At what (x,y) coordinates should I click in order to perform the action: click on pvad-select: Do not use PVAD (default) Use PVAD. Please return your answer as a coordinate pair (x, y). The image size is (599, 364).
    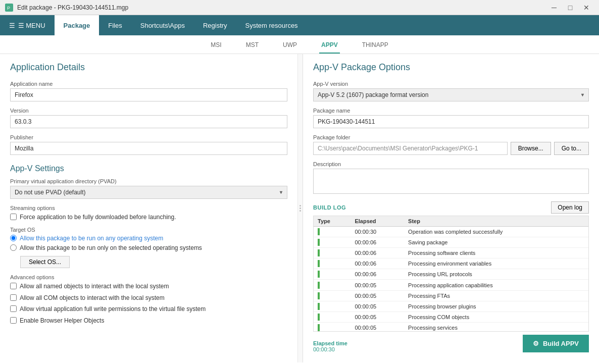
    Looking at the image, I should click on (148, 192).